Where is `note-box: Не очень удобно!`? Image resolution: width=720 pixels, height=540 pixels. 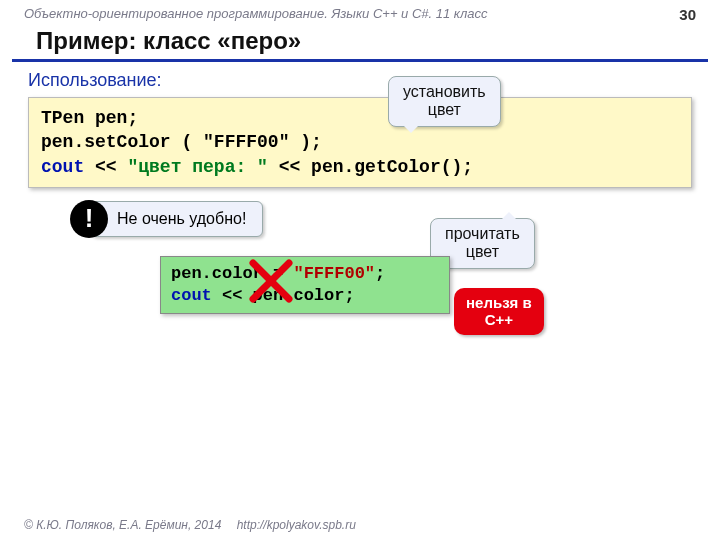
note-box: Не очень удобно! is located at coordinates (176, 219).